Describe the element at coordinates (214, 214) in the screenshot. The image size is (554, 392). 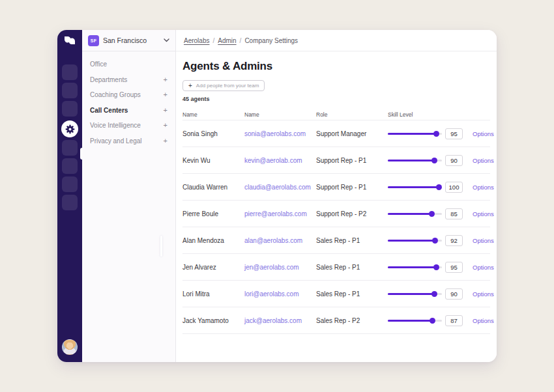
I see `agent-name: Pierre Boule` at that location.